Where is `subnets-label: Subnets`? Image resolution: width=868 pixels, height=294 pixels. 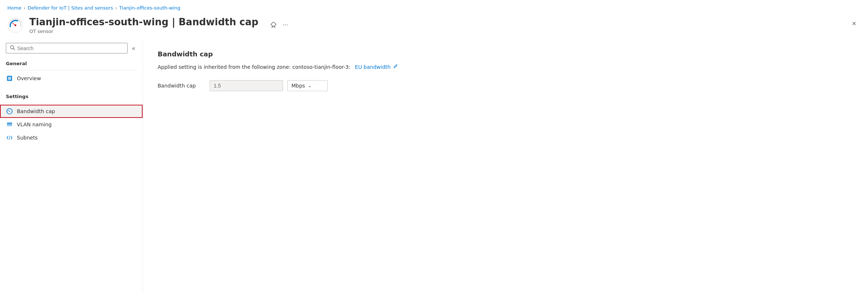
subnets-label: Subnets is located at coordinates (27, 138).